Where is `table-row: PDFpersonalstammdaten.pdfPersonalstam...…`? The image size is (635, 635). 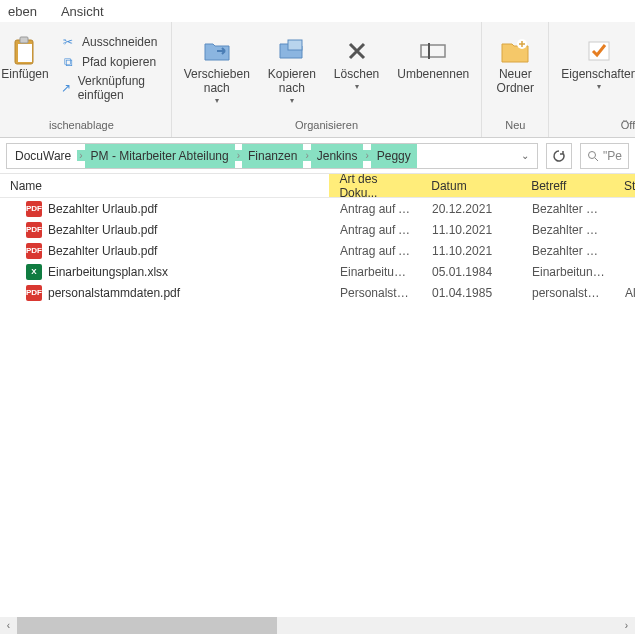
table-row: PDFpersonalstammdaten.pdfPersonalstam...… is located at coordinates (318, 292).